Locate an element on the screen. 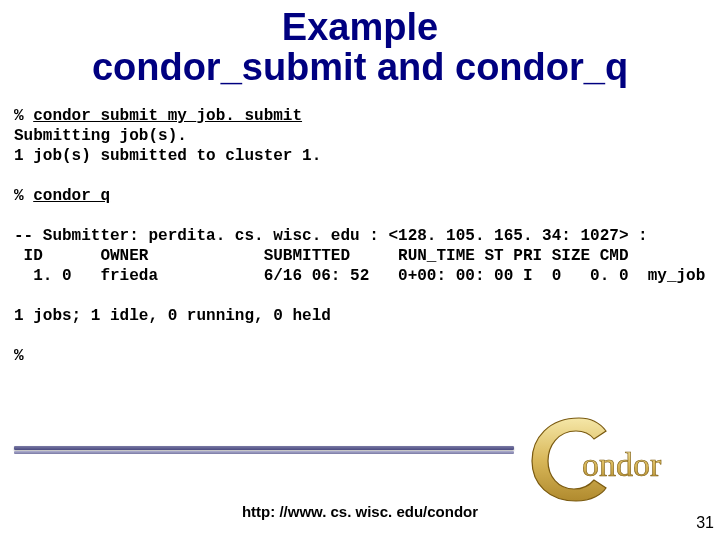 The width and height of the screenshot is (720, 540). title-line-2: condor_submit and condor_q is located at coordinates (360, 67).